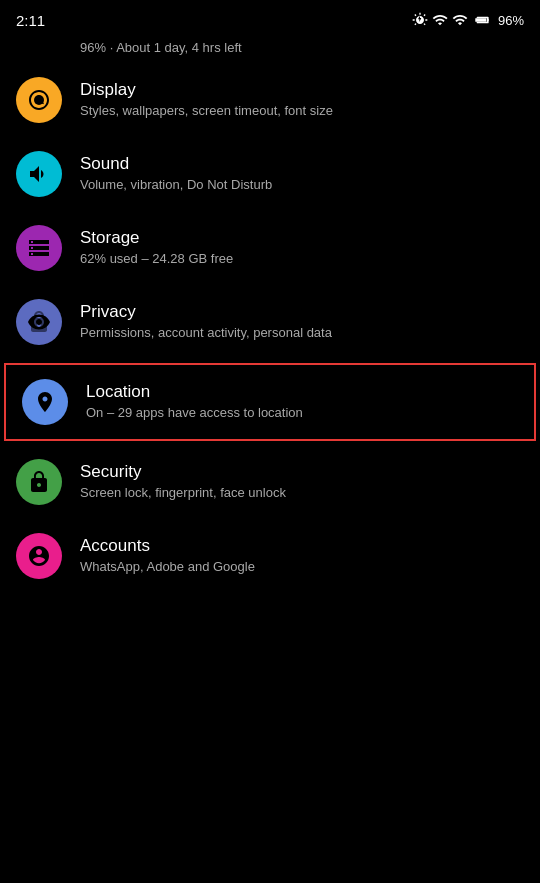 The width and height of the screenshot is (540, 883). What do you see at coordinates (468, 20) in the screenshot?
I see `status-icons: 96%` at bounding box center [468, 20].